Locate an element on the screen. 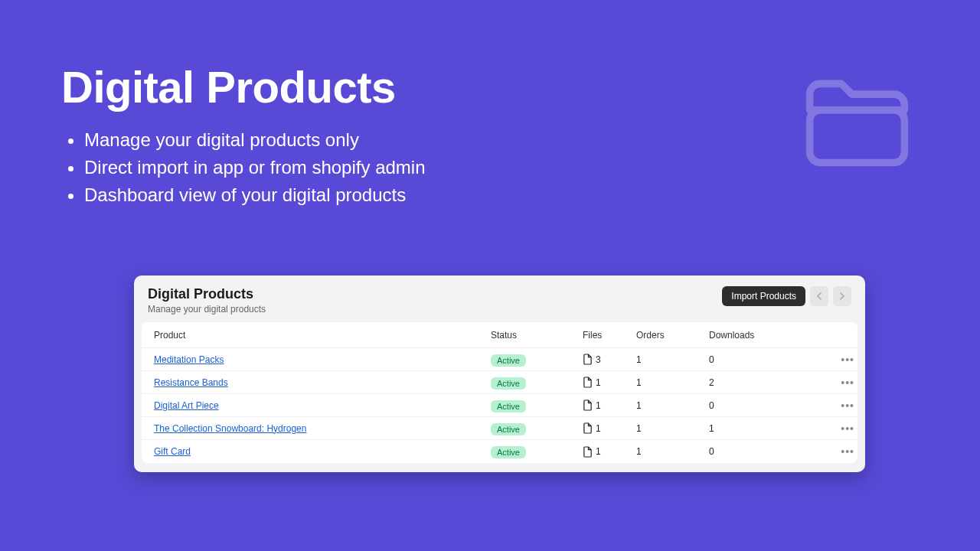  table-row: Meditation Packs Active 3 1 0 ••• is located at coordinates (499, 360).